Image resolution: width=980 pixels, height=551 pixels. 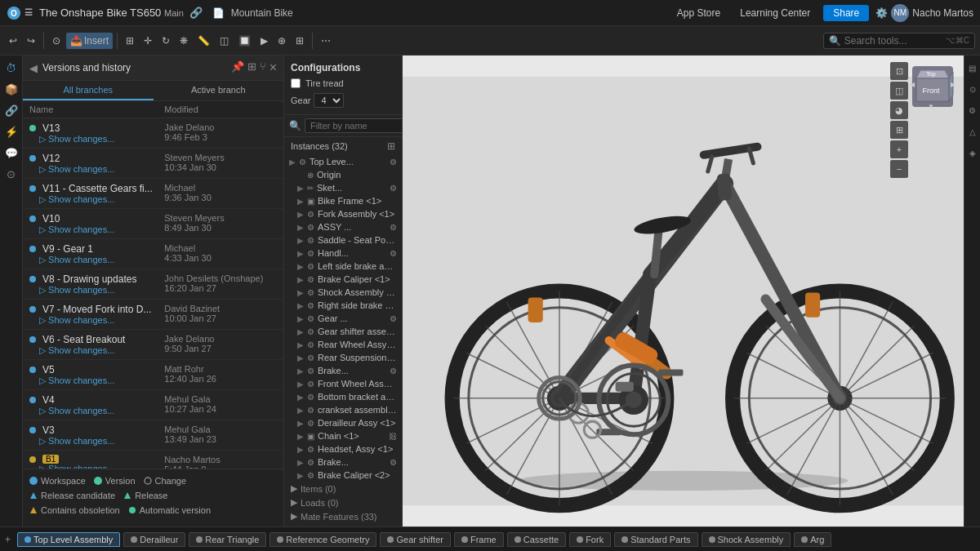 What do you see at coordinates (343, 462) in the screenshot?
I see `inst-brake4: ▶ ⚙ Brake... ⚙` at bounding box center [343, 462].